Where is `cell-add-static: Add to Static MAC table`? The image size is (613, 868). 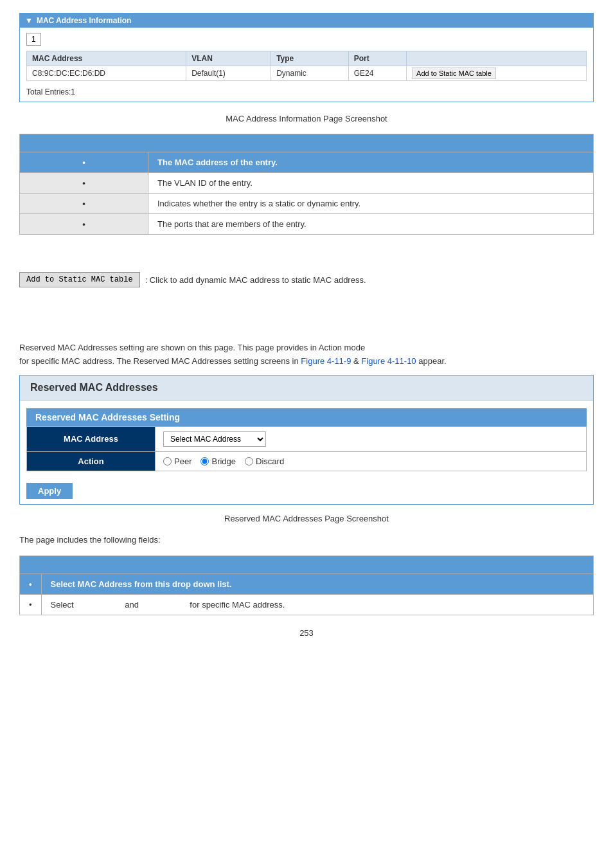 cell-add-static: Add to Static MAC table is located at coordinates (497, 73).